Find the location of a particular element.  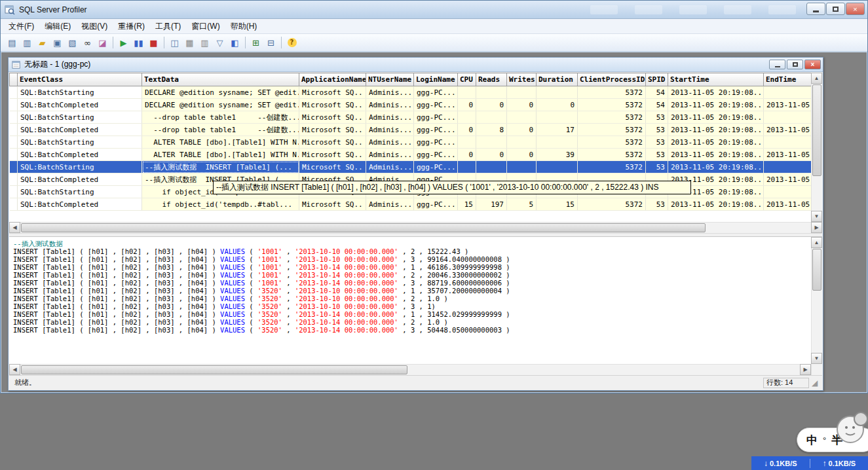

stop-trace-icon: ■ is located at coordinates (153, 43).